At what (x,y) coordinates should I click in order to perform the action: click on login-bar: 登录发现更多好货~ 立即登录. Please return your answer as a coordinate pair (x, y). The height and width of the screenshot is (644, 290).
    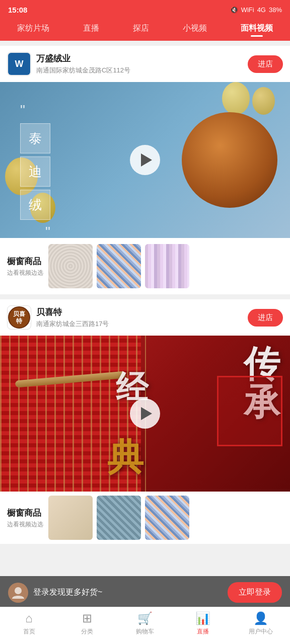
    Looking at the image, I should click on (145, 593).